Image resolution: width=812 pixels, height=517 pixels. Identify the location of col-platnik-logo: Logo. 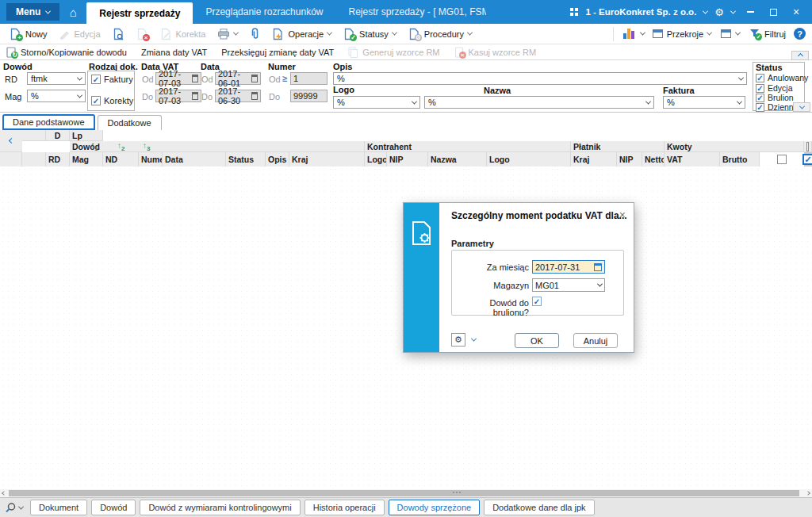
(529, 160).